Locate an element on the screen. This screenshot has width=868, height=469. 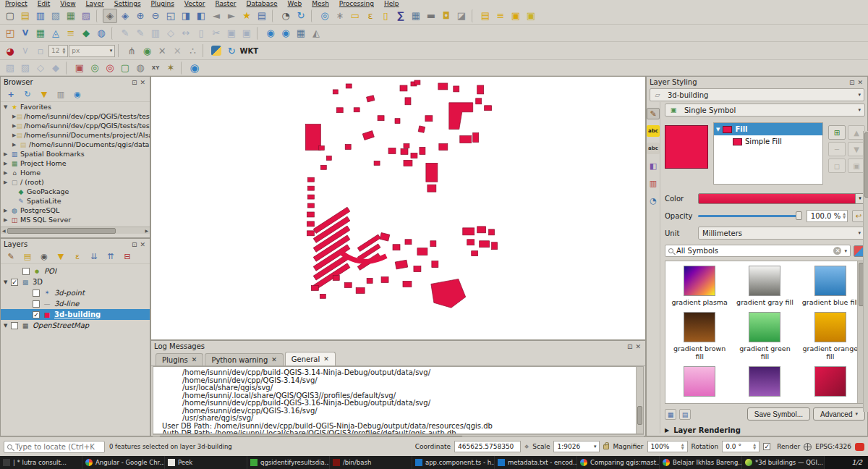
current-edits-button: ✎ is located at coordinates (125, 33).